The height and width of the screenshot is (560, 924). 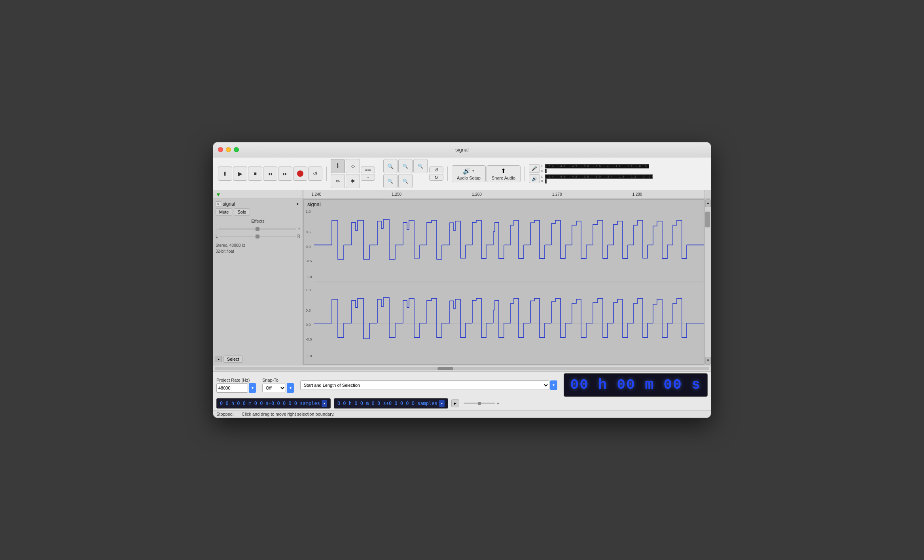 I want to click on rewind-button: ⏮, so click(x=270, y=174).